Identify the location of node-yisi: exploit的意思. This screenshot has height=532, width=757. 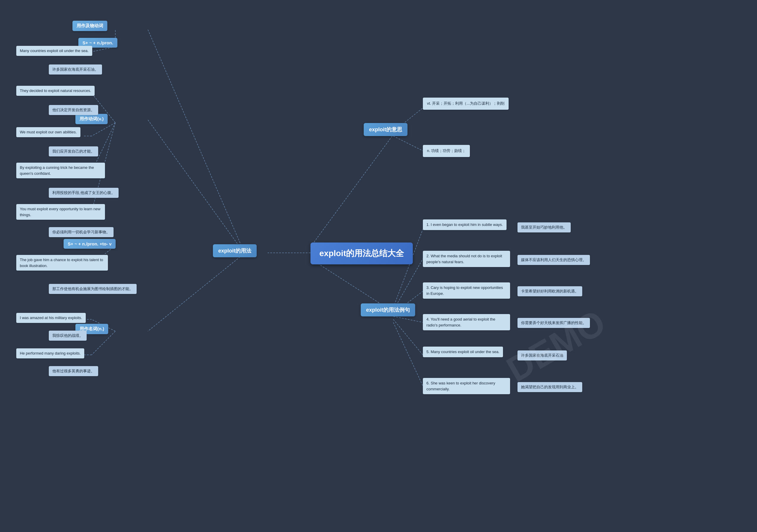
(386, 129).